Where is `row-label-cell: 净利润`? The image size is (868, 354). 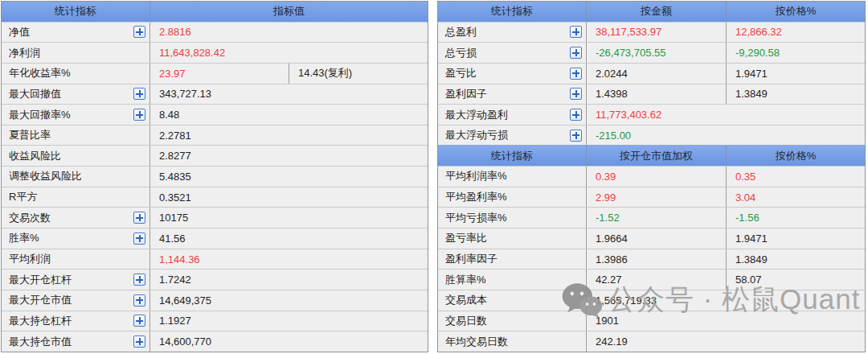
row-label-cell: 净利润 is located at coordinates (76, 53).